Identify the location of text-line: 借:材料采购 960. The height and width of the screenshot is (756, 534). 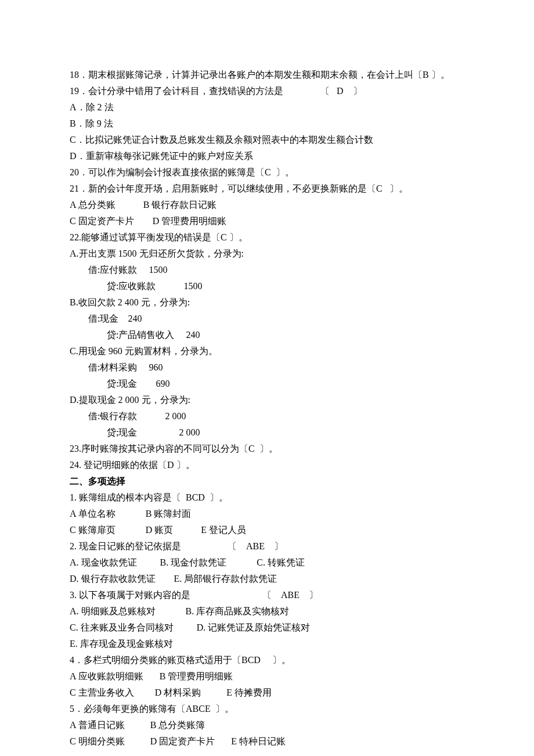
(267, 368).